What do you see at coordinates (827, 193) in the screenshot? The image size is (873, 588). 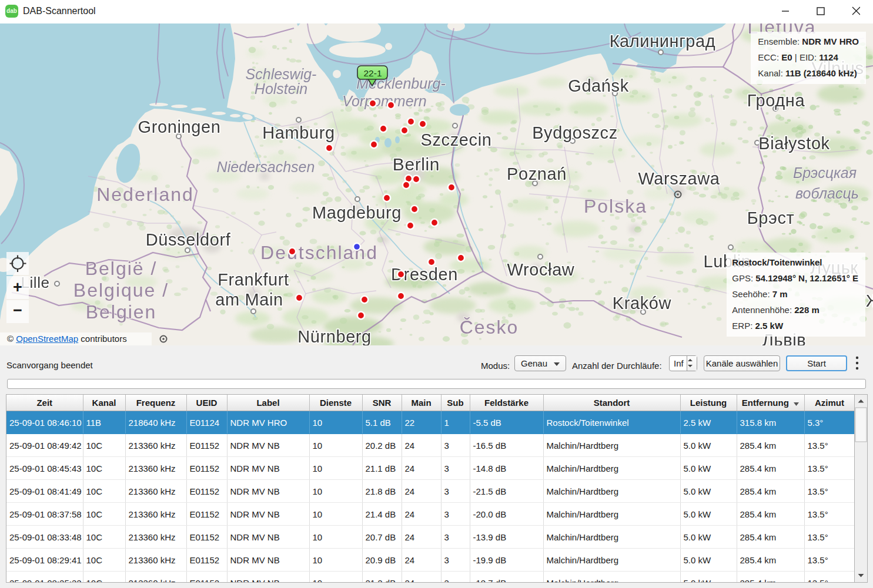 I see `svg-text: вобласць` at bounding box center [827, 193].